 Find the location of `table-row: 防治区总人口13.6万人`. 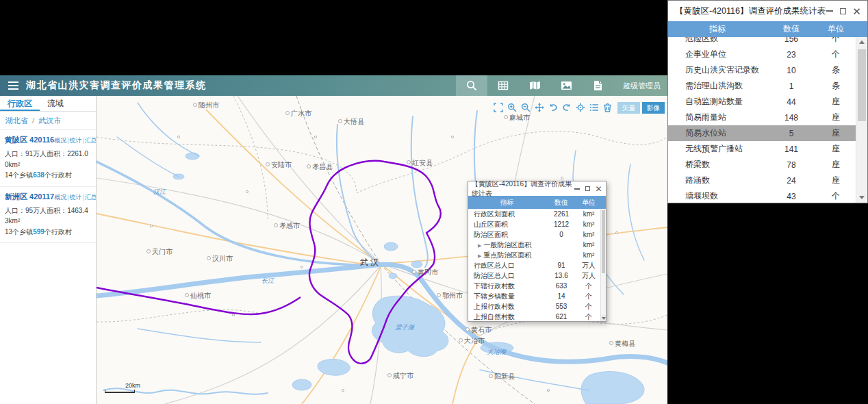

table-row: 防治区总人口13.6万人 is located at coordinates (534, 275).